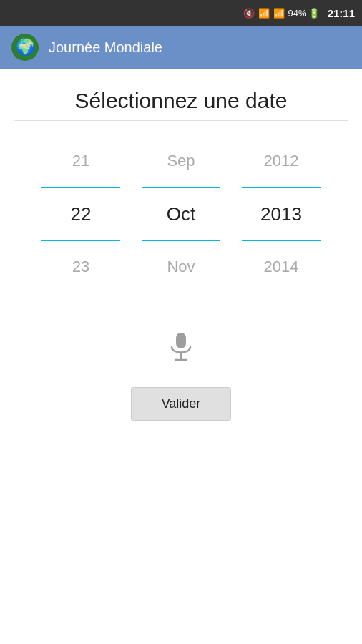 This screenshot has width=362, height=644. I want to click on day-item-selected: 22, so click(81, 214).